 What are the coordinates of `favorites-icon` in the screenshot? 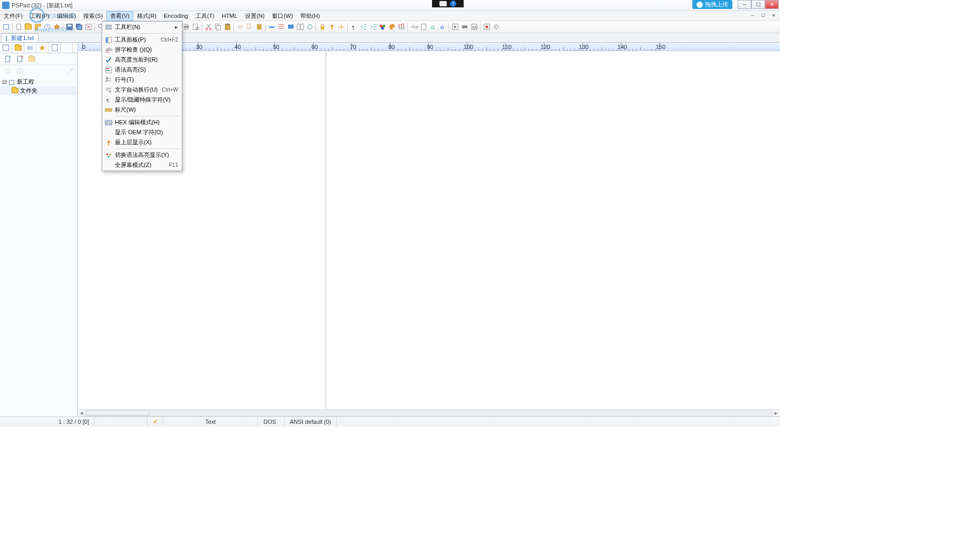 It's located at (57, 27).